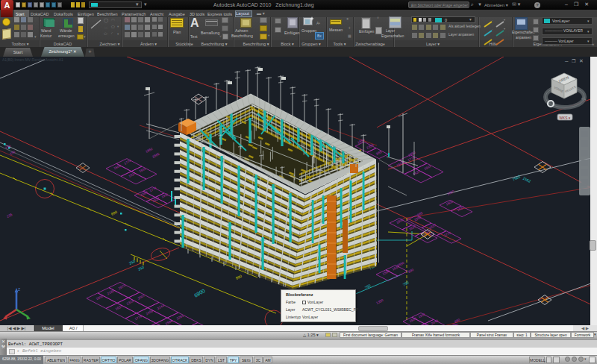  I want to click on svg-text: 1350, so click(380, 301).